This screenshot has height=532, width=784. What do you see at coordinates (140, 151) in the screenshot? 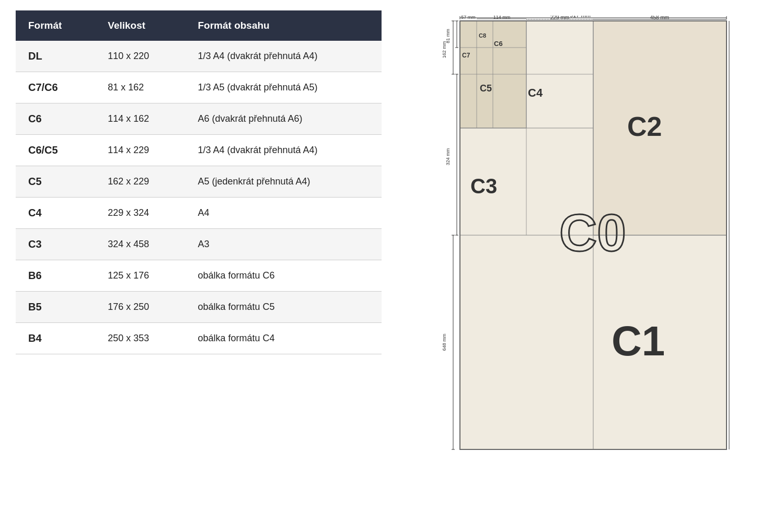
I see `cell-size: 114 x 229` at bounding box center [140, 151].